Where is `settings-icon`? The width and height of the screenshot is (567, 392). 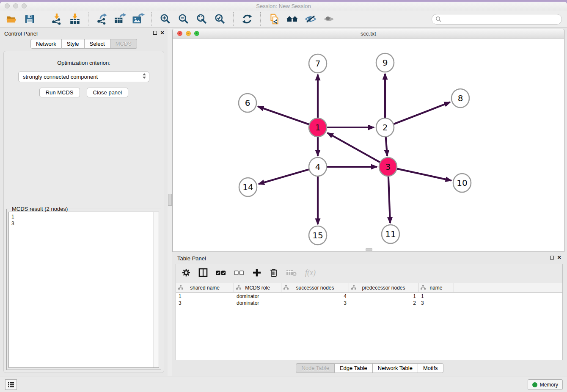 settings-icon is located at coordinates (186, 273).